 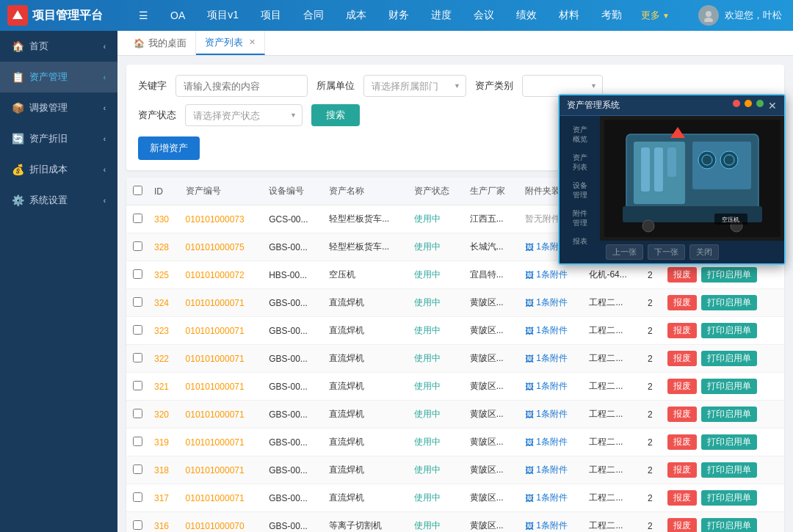 I want to click on sidebar-item-depreciation: 🔄 资产折旧 ‹, so click(x=59, y=139).